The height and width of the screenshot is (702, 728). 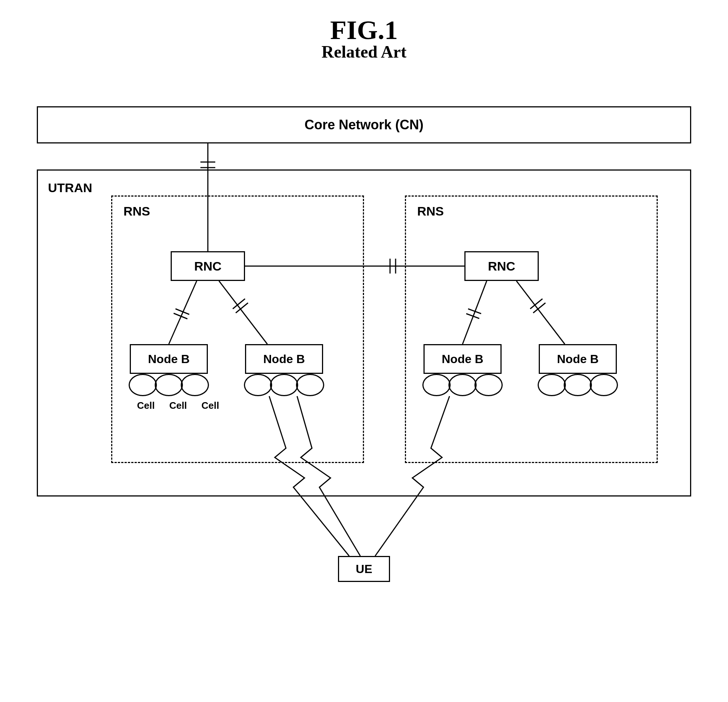 What do you see at coordinates (210, 406) in the screenshot?
I see `cell-label-3: Cell` at bounding box center [210, 406].